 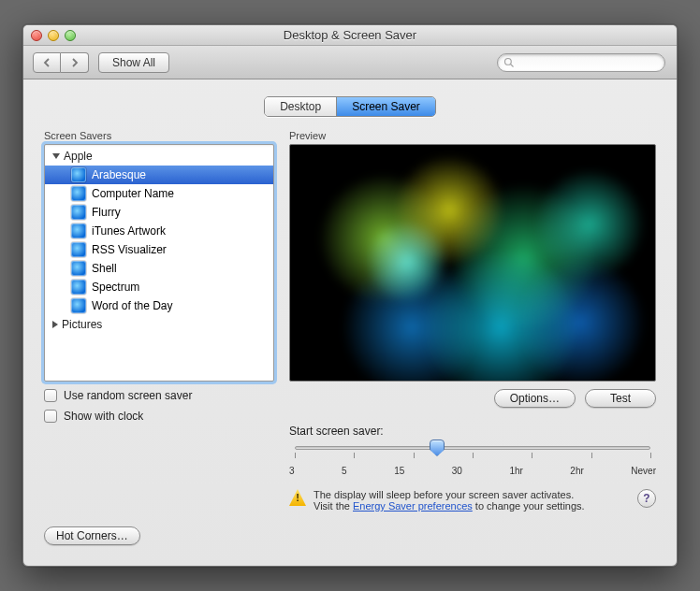 I want to click on group-label: Apple, so click(x=79, y=156).